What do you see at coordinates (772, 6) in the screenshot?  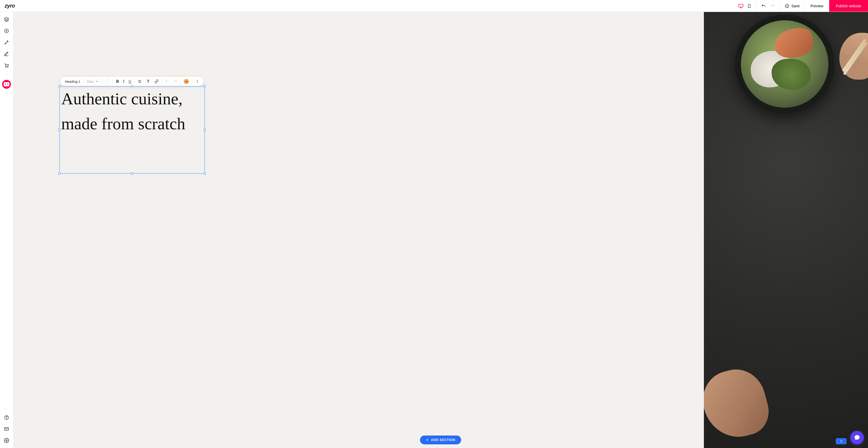 I see `redo-button` at bounding box center [772, 6].